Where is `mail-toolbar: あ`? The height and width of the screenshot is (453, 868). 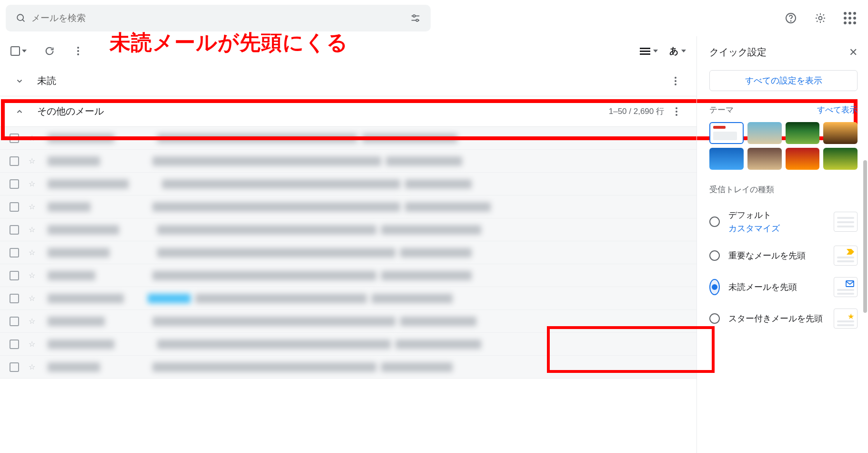
mail-toolbar: あ is located at coordinates (348, 51).